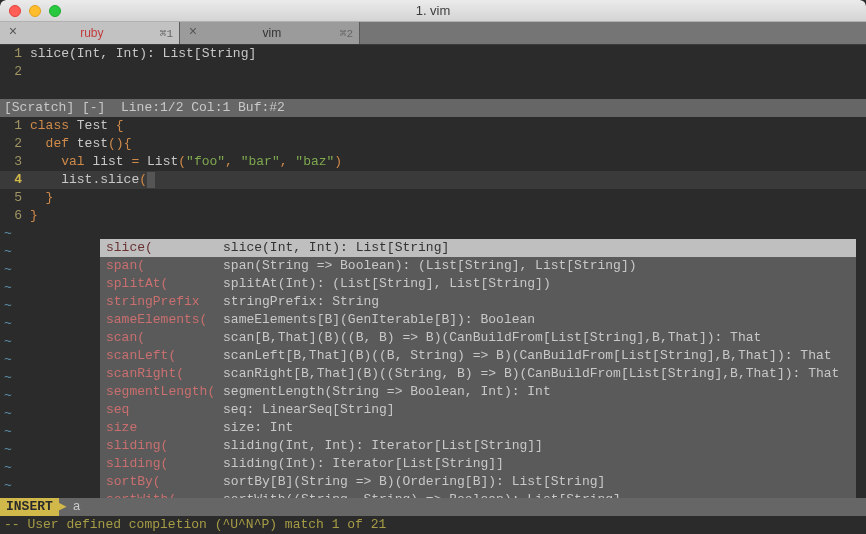 This screenshot has height=534, width=866. I want to click on preview-statusline: [Scratch] [-] Line:1/2 Col:1 Buf:#2, so click(433, 108).